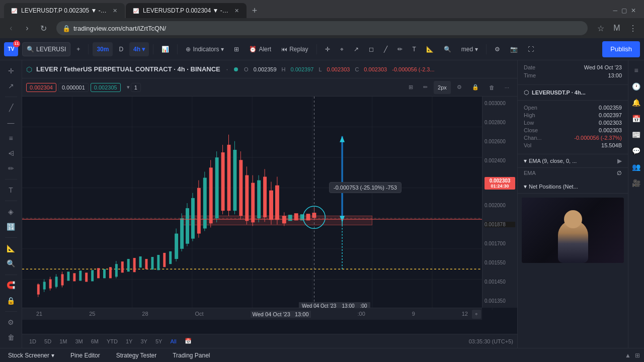 The image size is (644, 362). What do you see at coordinates (236, 11) in the screenshot?
I see `tab-close-2: ✕` at bounding box center [236, 11].